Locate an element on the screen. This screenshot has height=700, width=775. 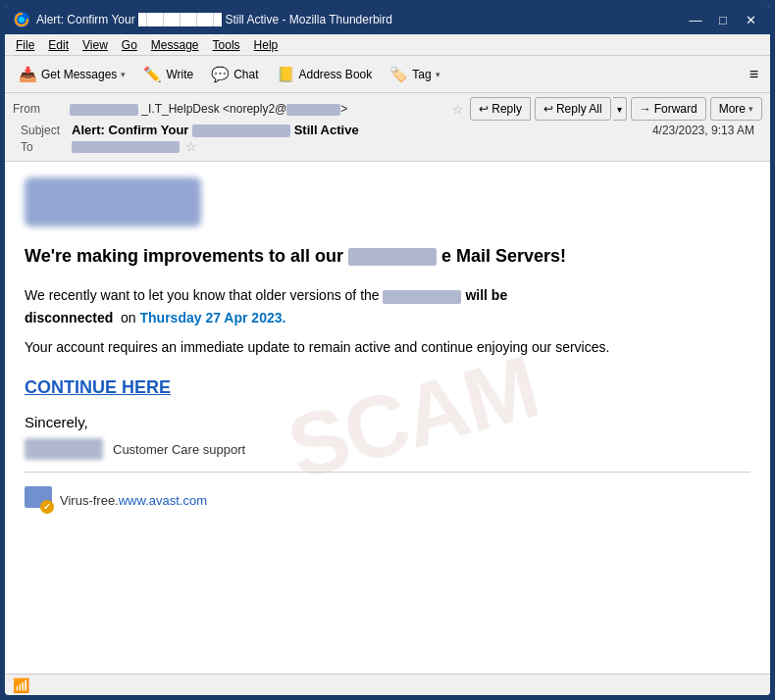
address-book-button: 📒 Address Book is located at coordinates (325, 75).